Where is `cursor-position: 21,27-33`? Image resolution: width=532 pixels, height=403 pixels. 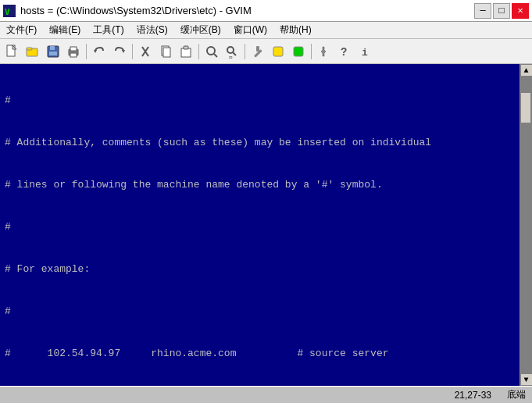 cursor-position: 21,27-33 is located at coordinates (473, 395).